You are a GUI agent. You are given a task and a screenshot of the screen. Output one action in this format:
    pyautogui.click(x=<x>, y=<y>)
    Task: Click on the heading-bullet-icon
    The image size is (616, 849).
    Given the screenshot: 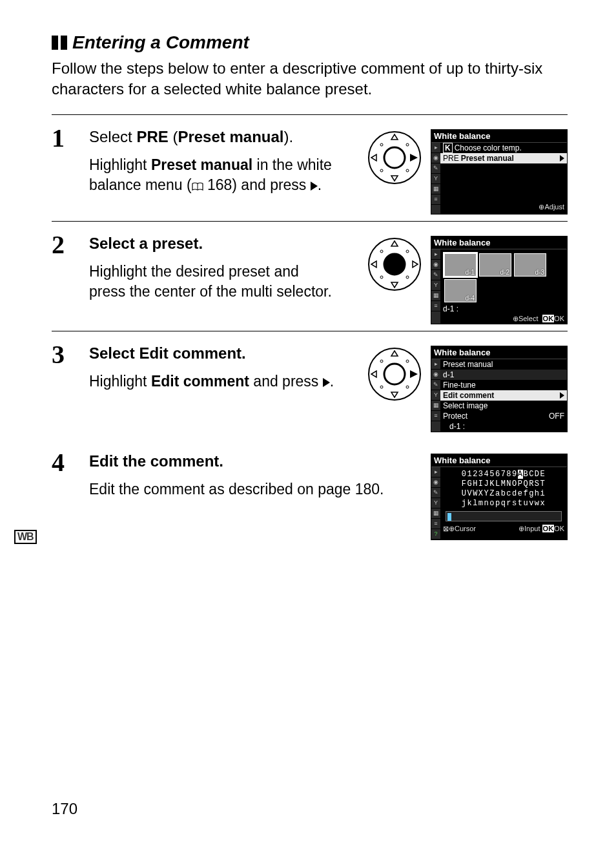 What is the action you would take?
    pyautogui.click(x=59, y=43)
    